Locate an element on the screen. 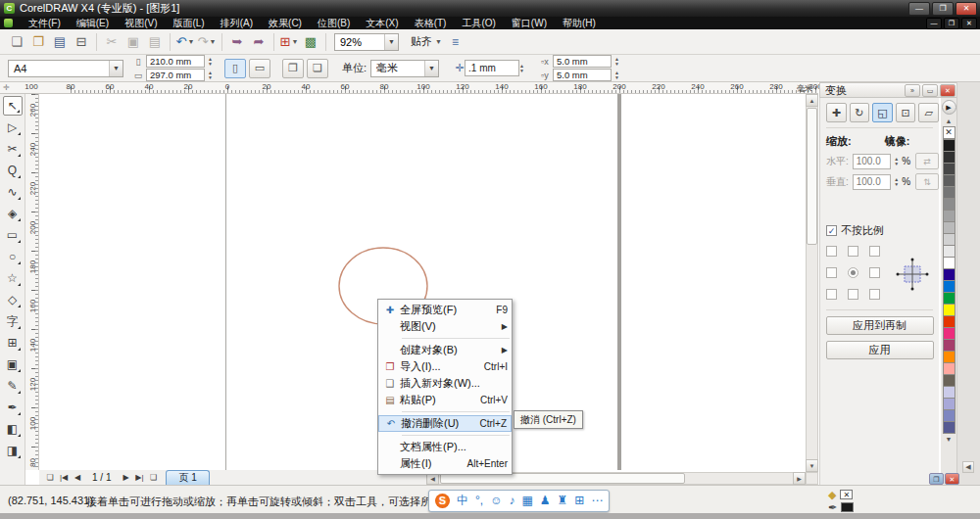 The height and width of the screenshot is (519, 980). context-menu-item: ↶撤消删除(U)Ctrl+Z is located at coordinates (445, 423).